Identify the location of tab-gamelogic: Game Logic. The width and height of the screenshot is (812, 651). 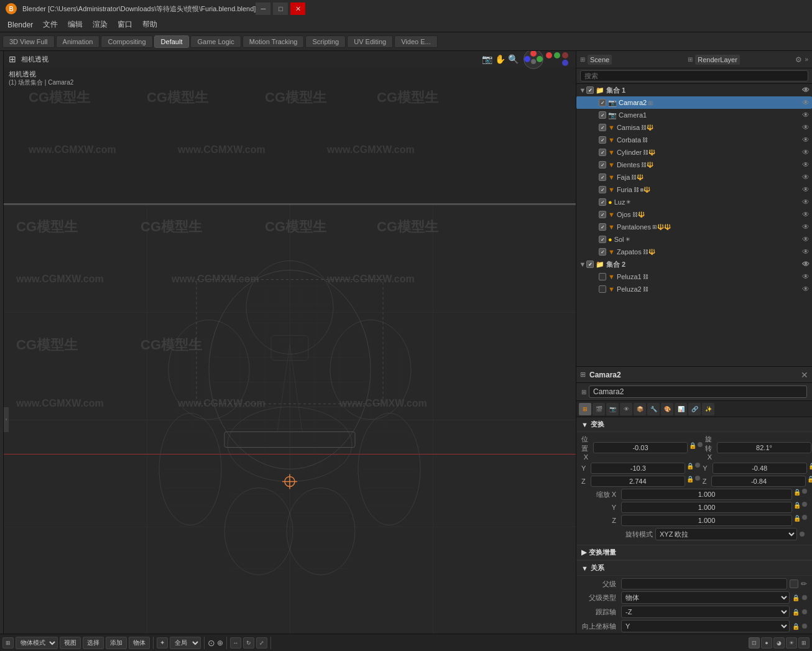
(215, 42).